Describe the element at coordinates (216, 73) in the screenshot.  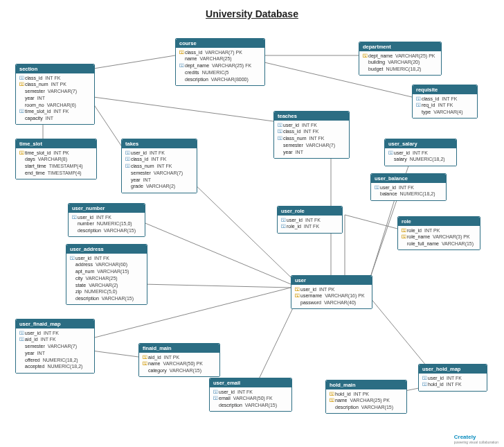
I see `attribute-type: NUMERIC(5` at that location.